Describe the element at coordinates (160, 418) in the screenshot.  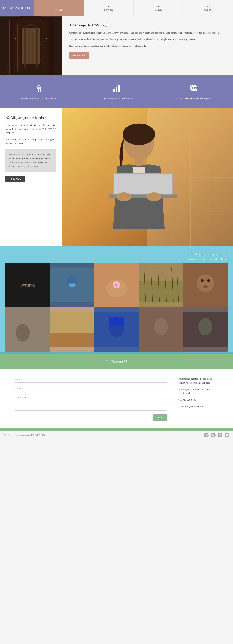
I see `send-button: Send` at that location.